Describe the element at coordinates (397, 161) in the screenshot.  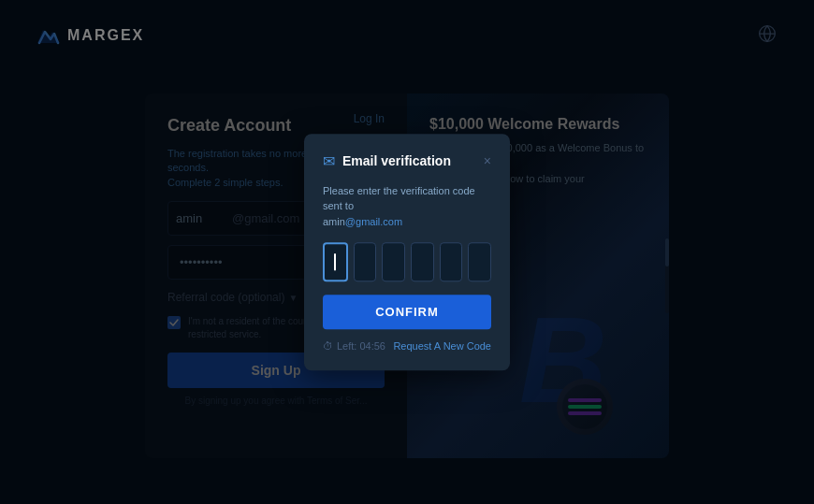
I see `modal-title: Email verification` at that location.